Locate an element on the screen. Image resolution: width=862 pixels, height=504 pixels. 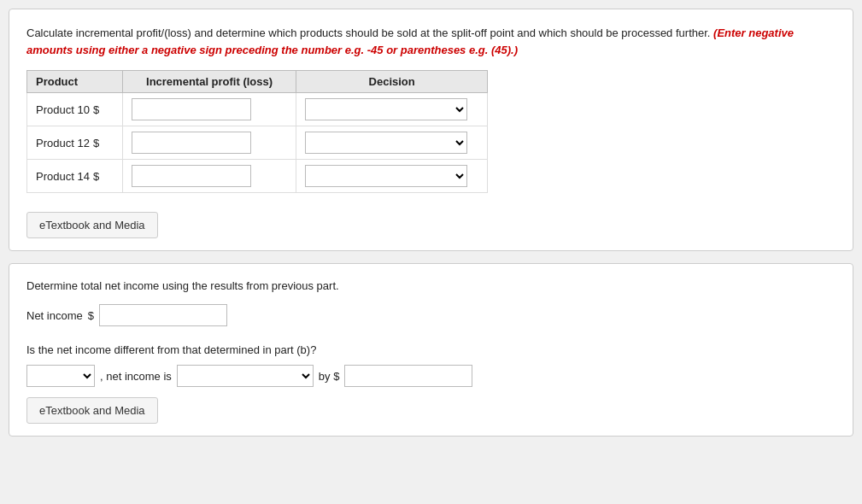
etextbook-button-2: eTextbook and Media is located at coordinates (92, 410).